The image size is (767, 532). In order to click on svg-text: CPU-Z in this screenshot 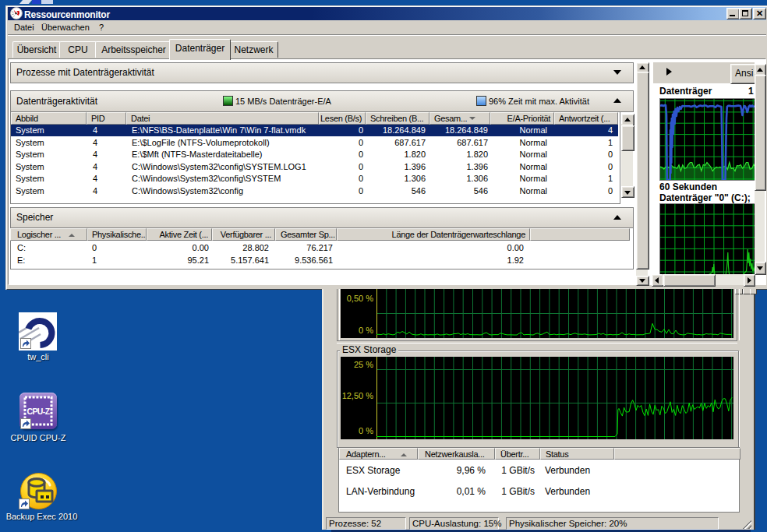, I will do `click(38, 411)`.